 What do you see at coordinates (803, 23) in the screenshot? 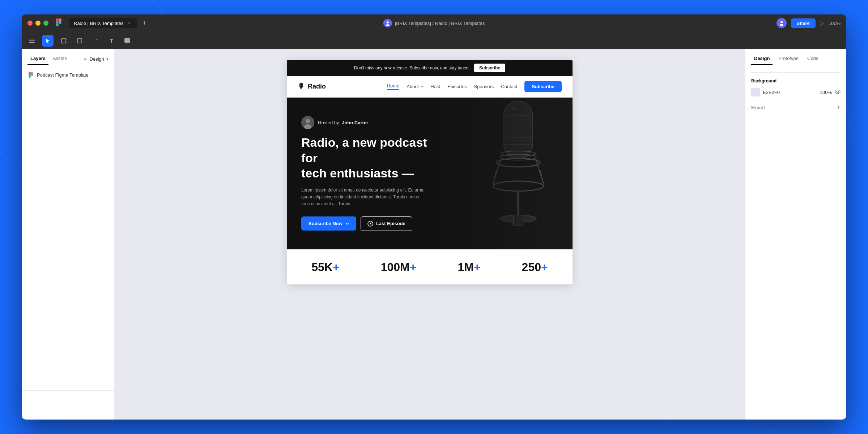
I see `share-button: Share` at bounding box center [803, 23].